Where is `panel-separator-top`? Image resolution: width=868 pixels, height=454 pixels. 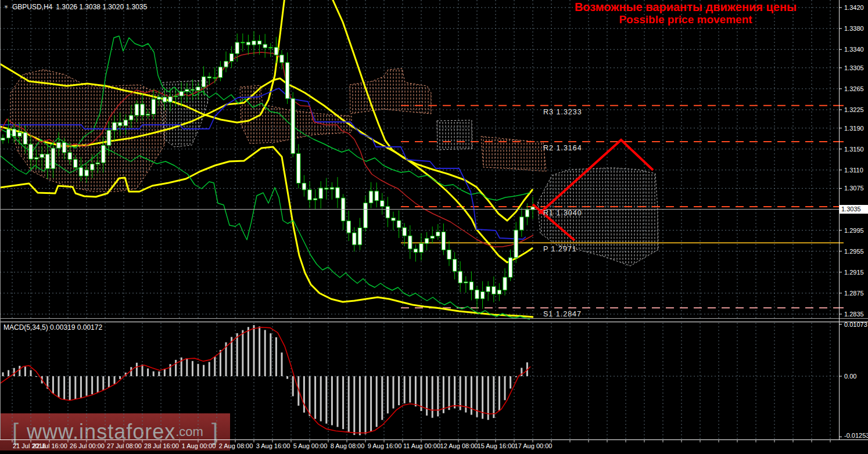 panel-separator-top is located at coordinates (434, 318).